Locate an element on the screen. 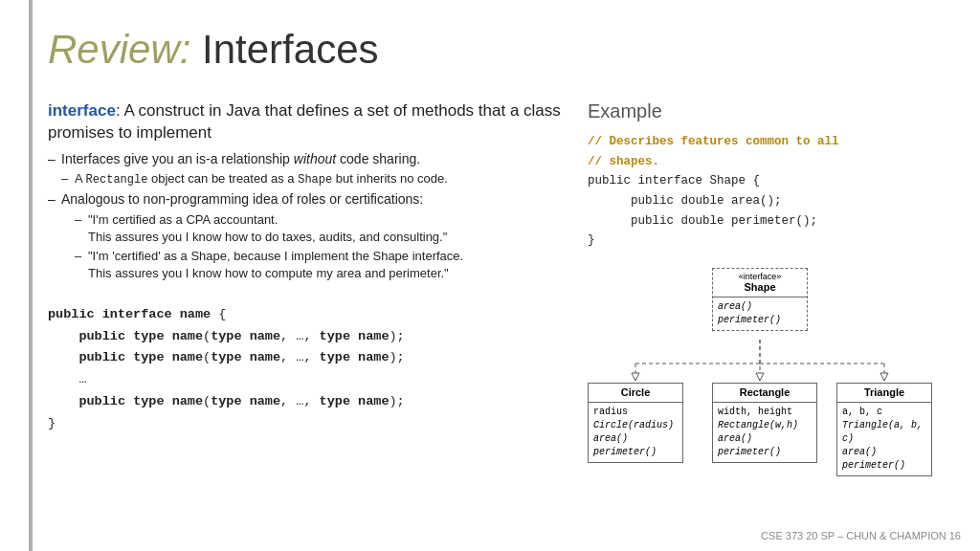 This screenshot has height=551, width=980. footer: CSE 373 20 SP – CHUN & CHAMPION 16 is located at coordinates (861, 536).